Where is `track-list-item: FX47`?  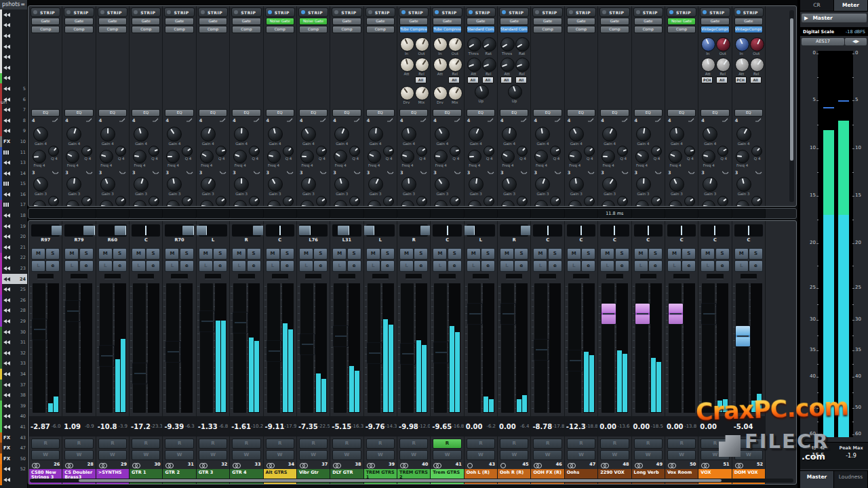
track-list-item: FX47 is located at coordinates (14, 448).